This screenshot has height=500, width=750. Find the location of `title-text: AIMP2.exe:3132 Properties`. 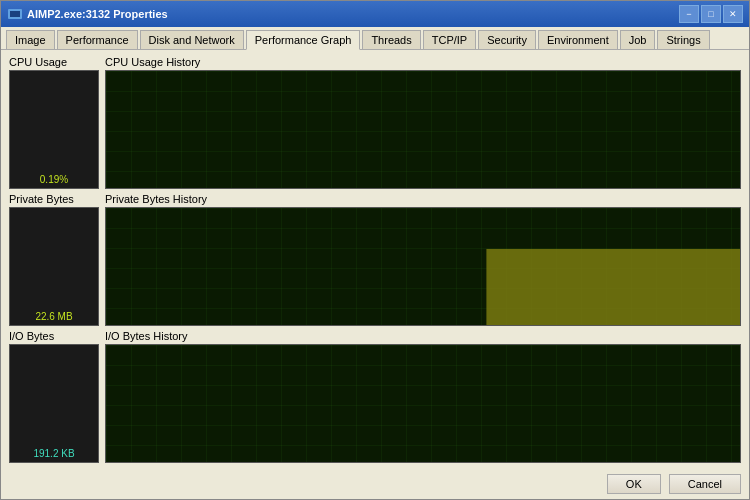

title-text: AIMP2.exe:3132 Properties is located at coordinates (98, 14).